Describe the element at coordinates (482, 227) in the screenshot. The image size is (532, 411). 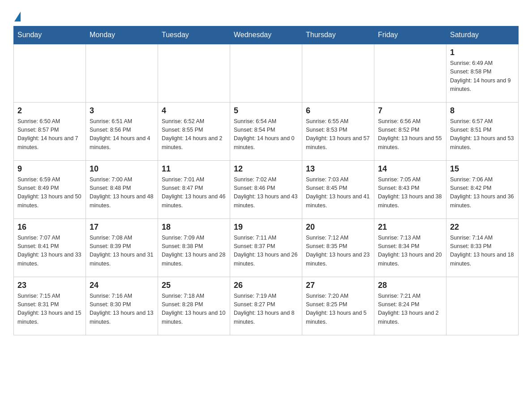
I see `day-number: 22` at that location.